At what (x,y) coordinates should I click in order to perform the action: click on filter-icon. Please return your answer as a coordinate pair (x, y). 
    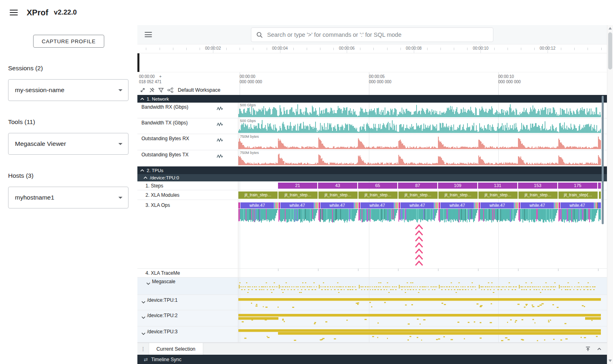
    Looking at the image, I should click on (161, 90).